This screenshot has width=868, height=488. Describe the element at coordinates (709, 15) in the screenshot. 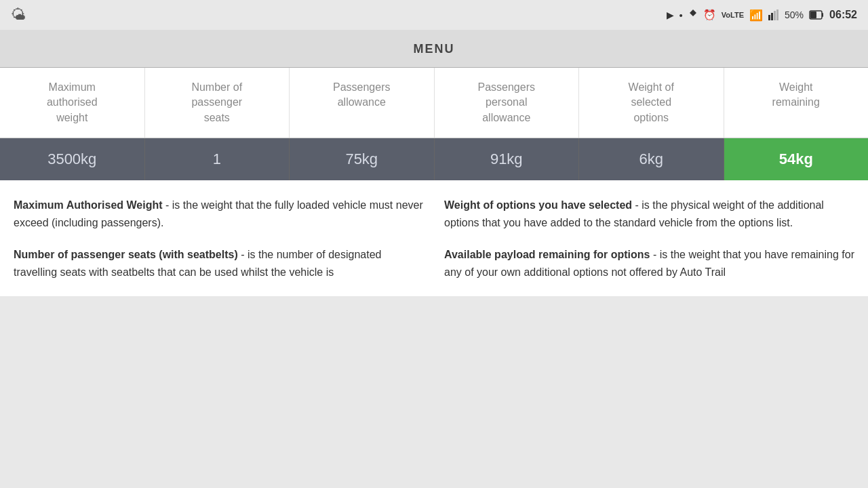

I see `alarm-icon: ⏰` at that location.